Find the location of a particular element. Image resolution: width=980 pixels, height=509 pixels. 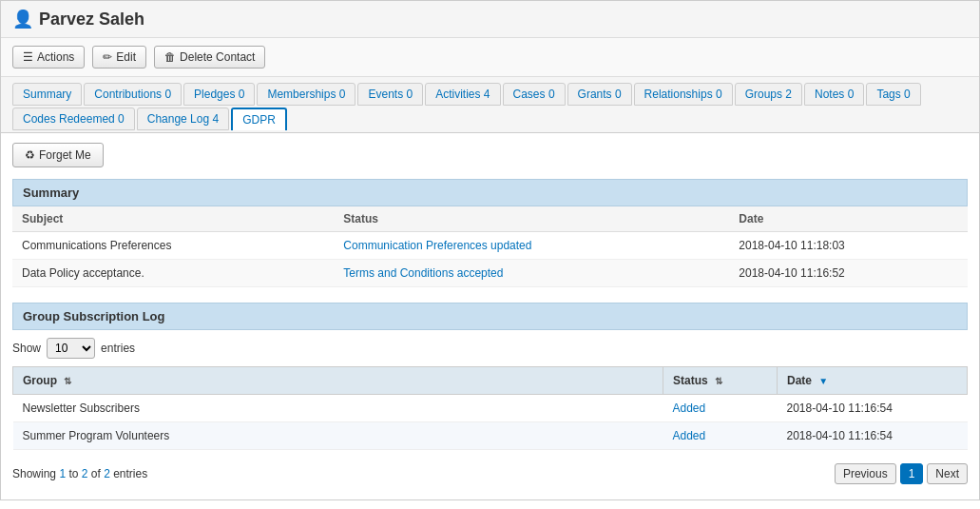

summary-col-status: Status is located at coordinates (531, 219).